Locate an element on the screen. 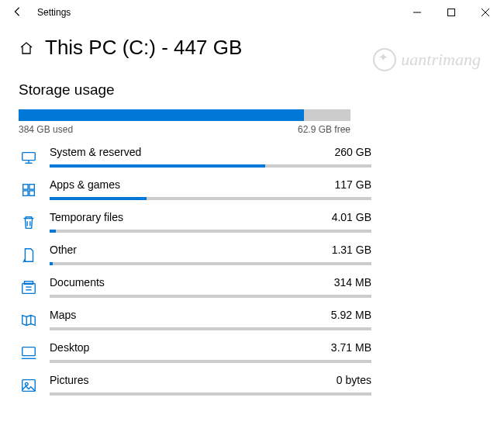  category-body: System & reserved260 GB is located at coordinates (211, 157).